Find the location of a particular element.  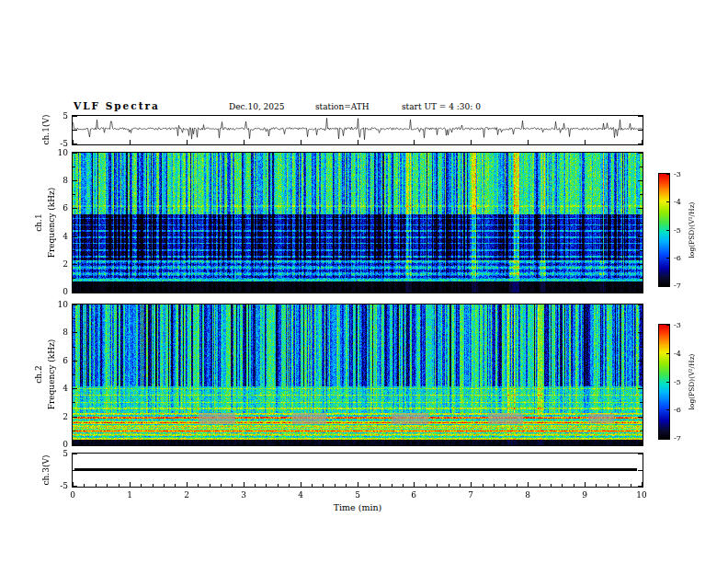

x-tick-label: 2 is located at coordinates (187, 495).